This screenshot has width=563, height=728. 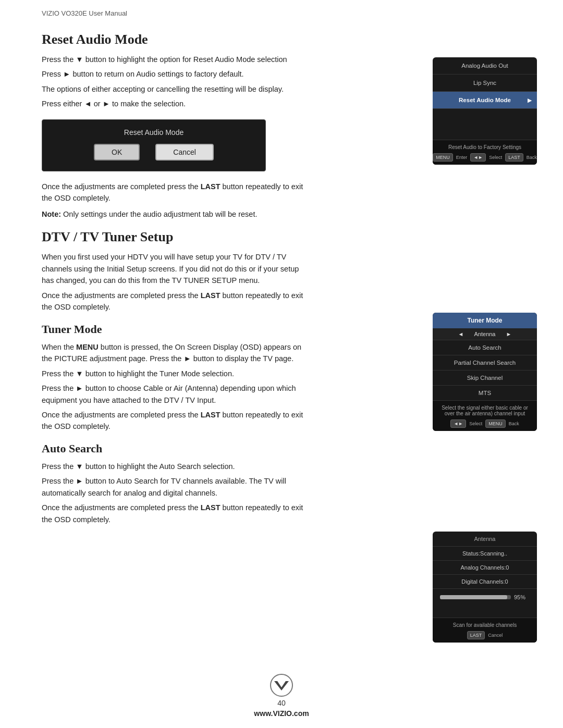 I want to click on tuner-para-4: Once the adjustments are completed press…, so click(x=177, y=421).